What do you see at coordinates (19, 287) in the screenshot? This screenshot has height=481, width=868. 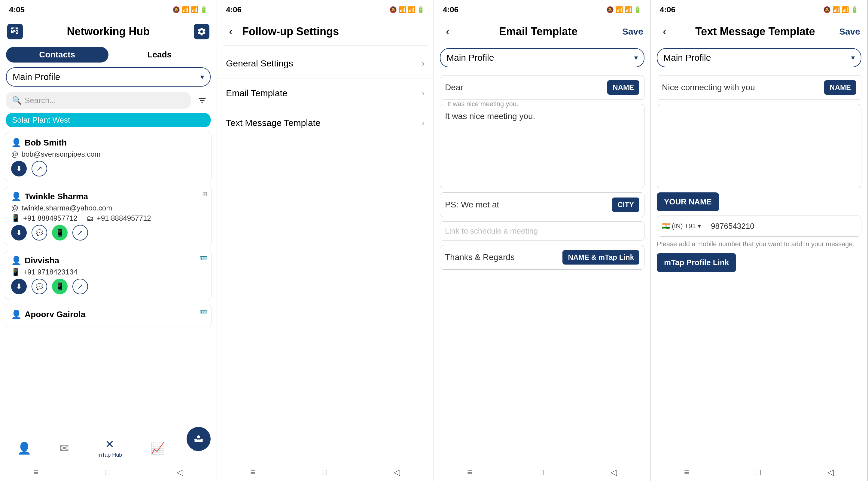 I see `download-btn-divvisha: ⬇` at bounding box center [19, 287].